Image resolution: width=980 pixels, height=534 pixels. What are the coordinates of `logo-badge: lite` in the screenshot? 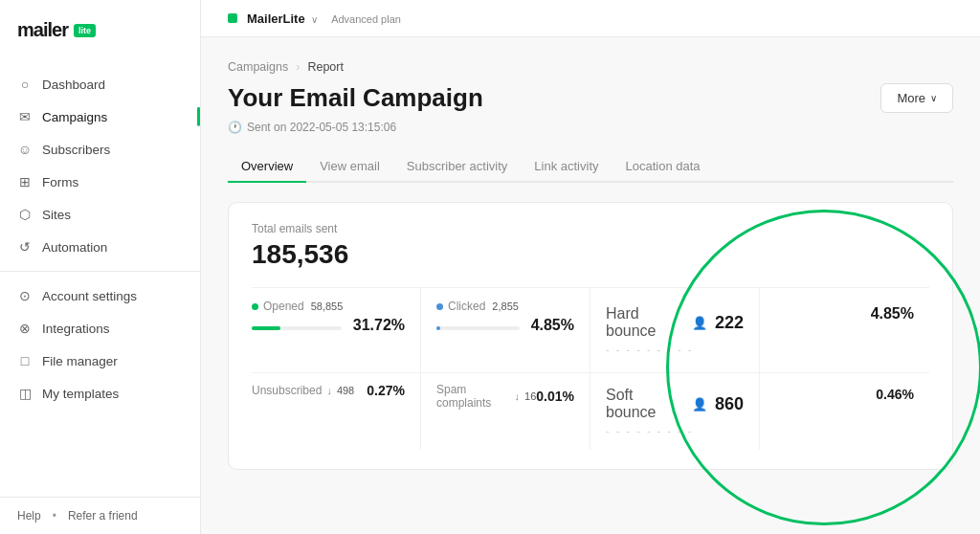 It's located at (84, 31).